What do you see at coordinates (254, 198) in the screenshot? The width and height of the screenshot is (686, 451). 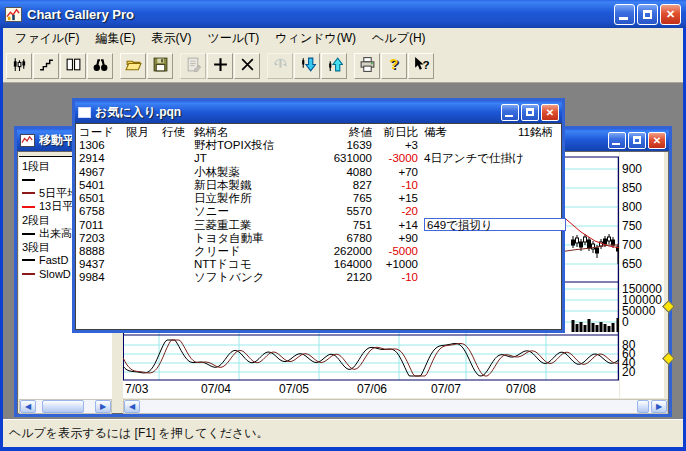 I see `cell-name: 日立製作所` at bounding box center [254, 198].